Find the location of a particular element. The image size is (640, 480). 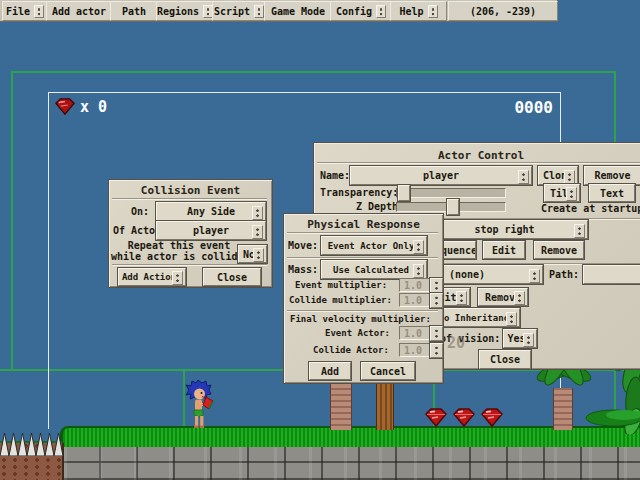

on-label: On: is located at coordinates (140, 212).